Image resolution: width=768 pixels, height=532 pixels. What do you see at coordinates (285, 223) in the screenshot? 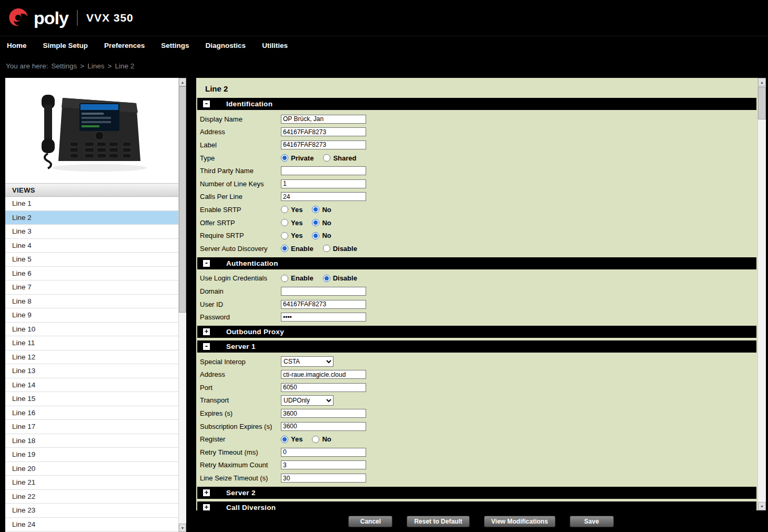
I see `offer-srtp-yes-radio` at bounding box center [285, 223].